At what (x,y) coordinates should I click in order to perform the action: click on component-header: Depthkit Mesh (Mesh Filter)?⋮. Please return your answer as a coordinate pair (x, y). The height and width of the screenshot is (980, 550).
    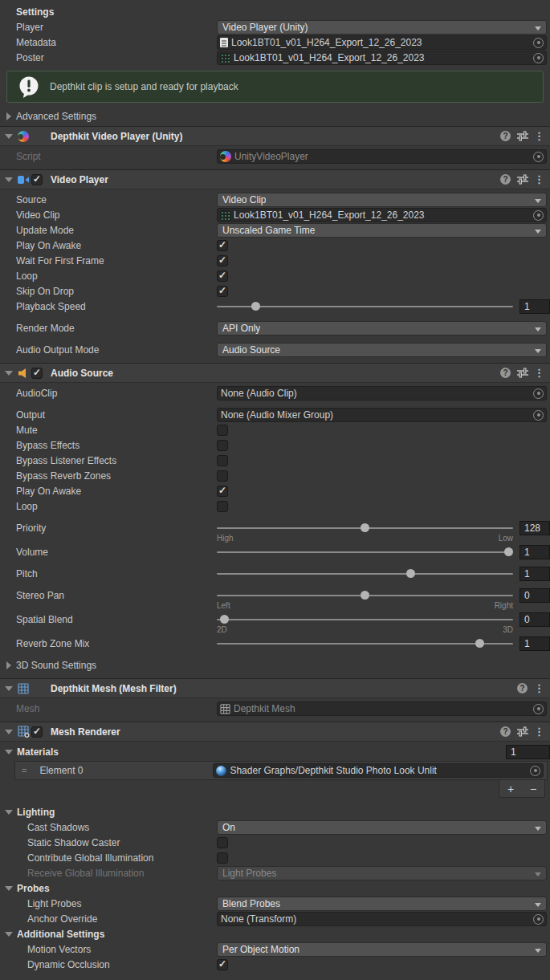
    Looking at the image, I should click on (275, 689).